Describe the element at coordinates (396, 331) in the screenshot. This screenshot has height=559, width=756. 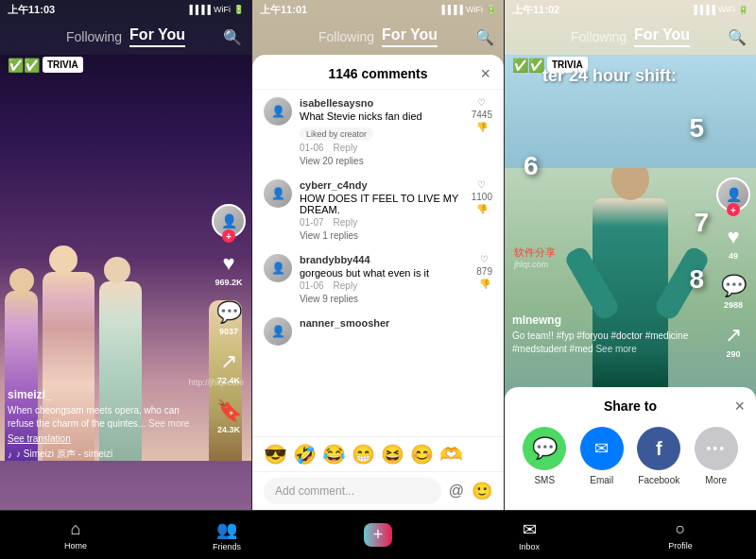
I see `comment-body: nanner_smoosher` at that location.